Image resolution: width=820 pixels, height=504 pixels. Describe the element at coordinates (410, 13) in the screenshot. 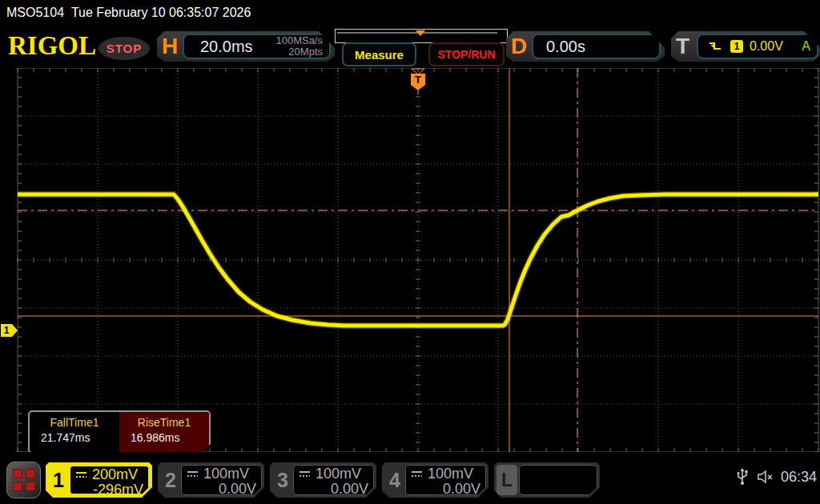

I see `titlebar: MSO5104 Tue February 10 06:35:07 2026` at that location.